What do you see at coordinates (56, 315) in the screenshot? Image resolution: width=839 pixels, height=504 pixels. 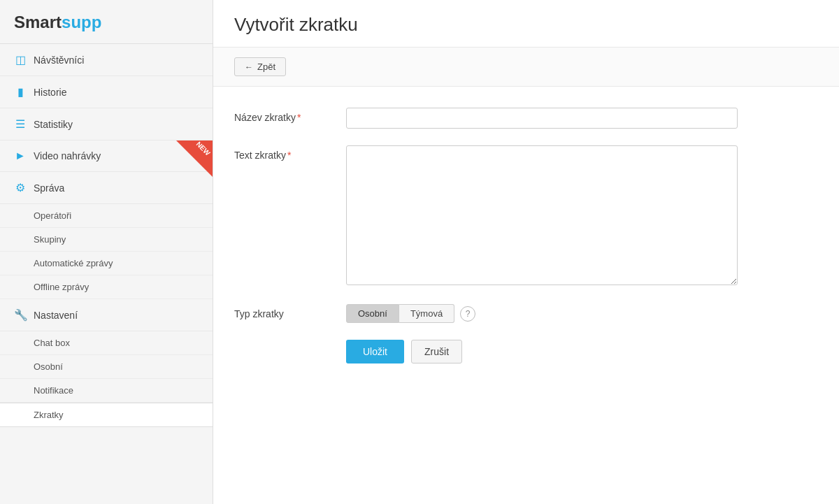 I see `sidebar-nastaveni-label: Nastavení` at bounding box center [56, 315].